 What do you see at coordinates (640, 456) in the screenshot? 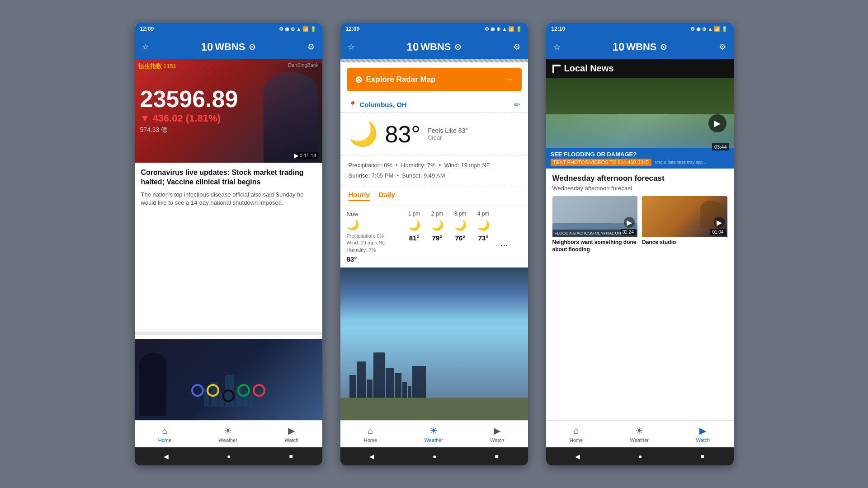
I see `android-nav-3: ◀ ● ■` at bounding box center [640, 456].